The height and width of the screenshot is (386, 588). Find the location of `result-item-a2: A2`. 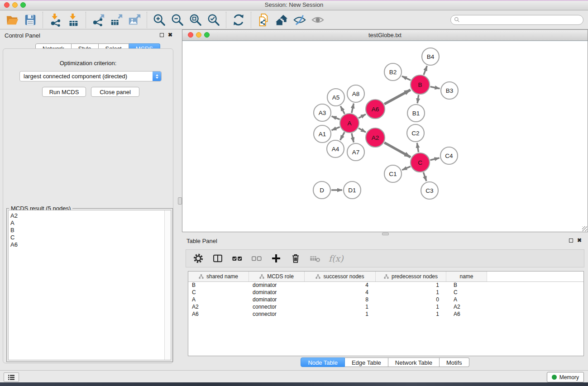

result-item-a2: A2 is located at coordinates (90, 216).